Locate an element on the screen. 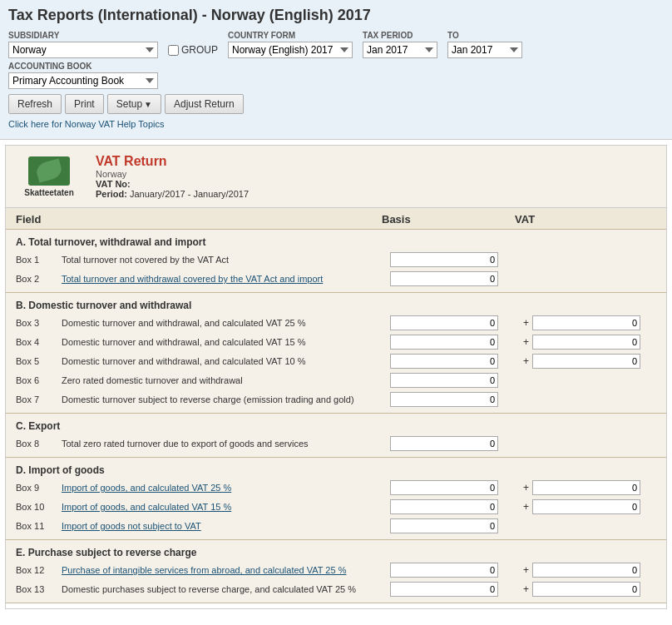  field-description: Zero rated domestic turnover and withdra… is located at coordinates (226, 380).